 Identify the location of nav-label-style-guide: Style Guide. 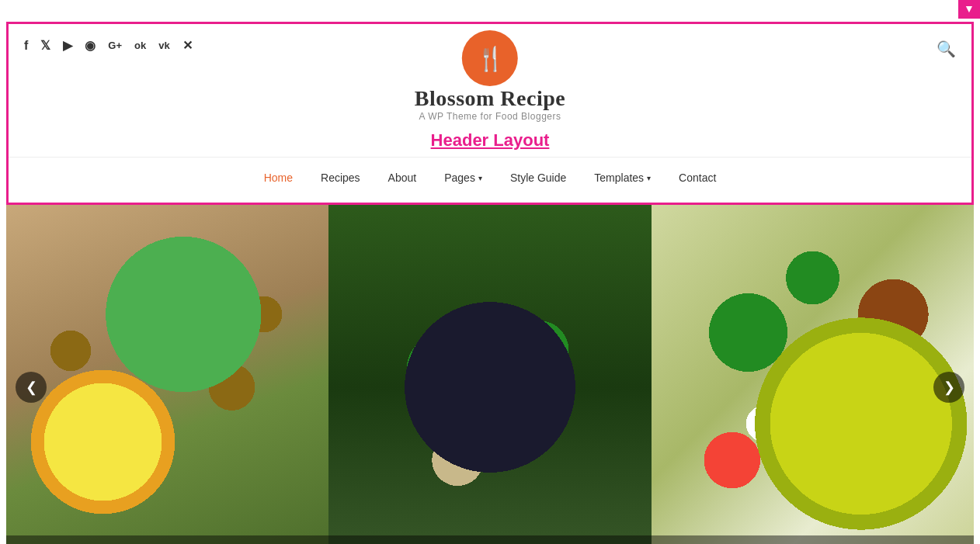
(538, 178).